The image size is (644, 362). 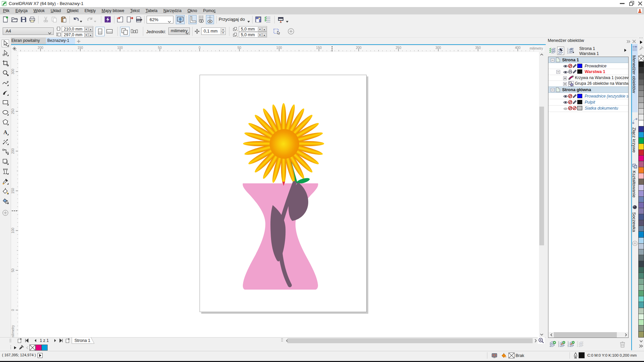 What do you see at coordinates (139, 20) in the screenshot?
I see `svg-text: PDF` at bounding box center [139, 20].